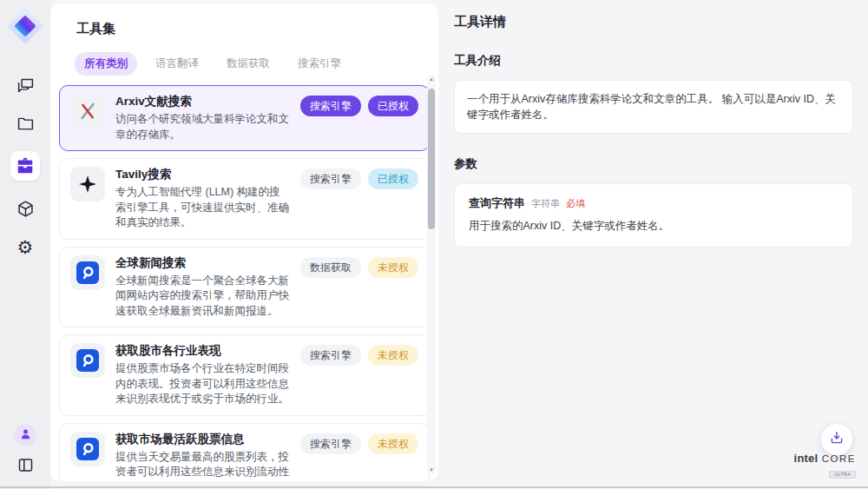 Image resolution: width=868 pixels, height=489 pixels. I want to click on tool-card-tavily: Tavily搜索 专为人工智能代理 (LLM) 构建的搜索引擎工具，可快速提供实…, so click(245, 199).